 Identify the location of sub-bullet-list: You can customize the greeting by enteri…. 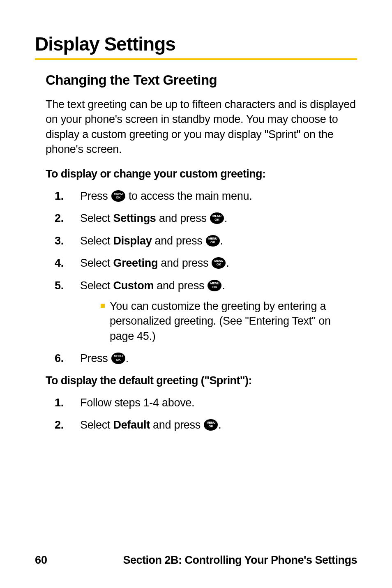
(219, 321).